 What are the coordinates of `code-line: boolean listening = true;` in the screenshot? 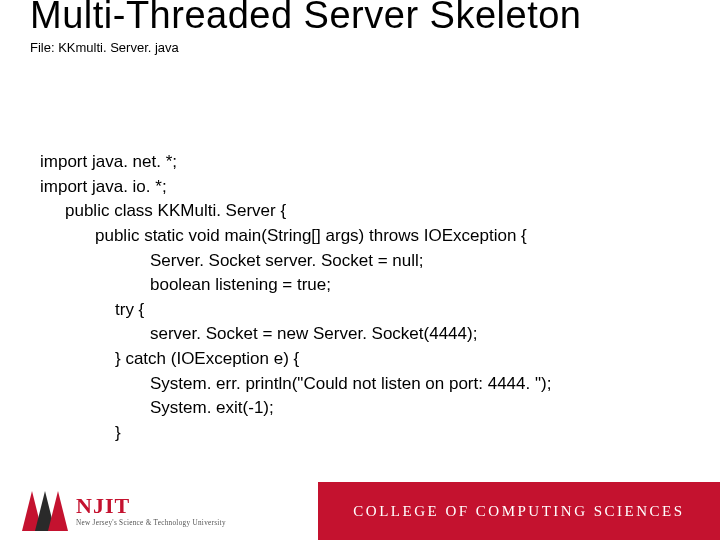 It's located at (296, 286).